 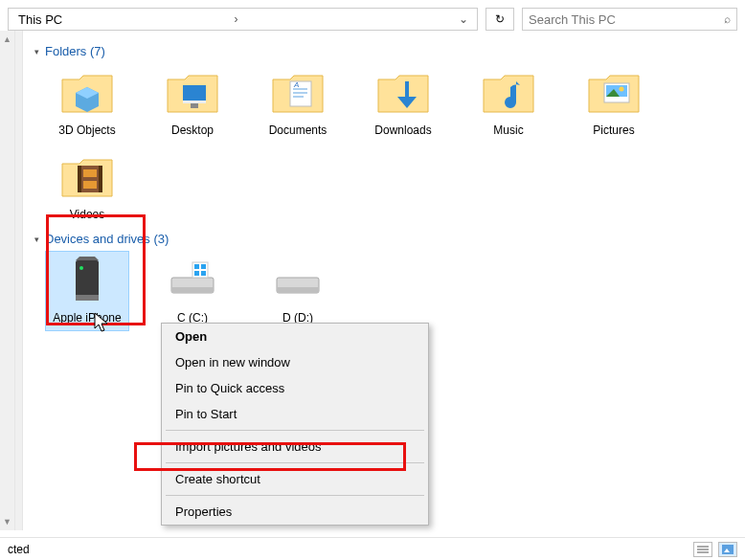 I want to click on chevron-down-icon: ⌄, so click(x=463, y=19).